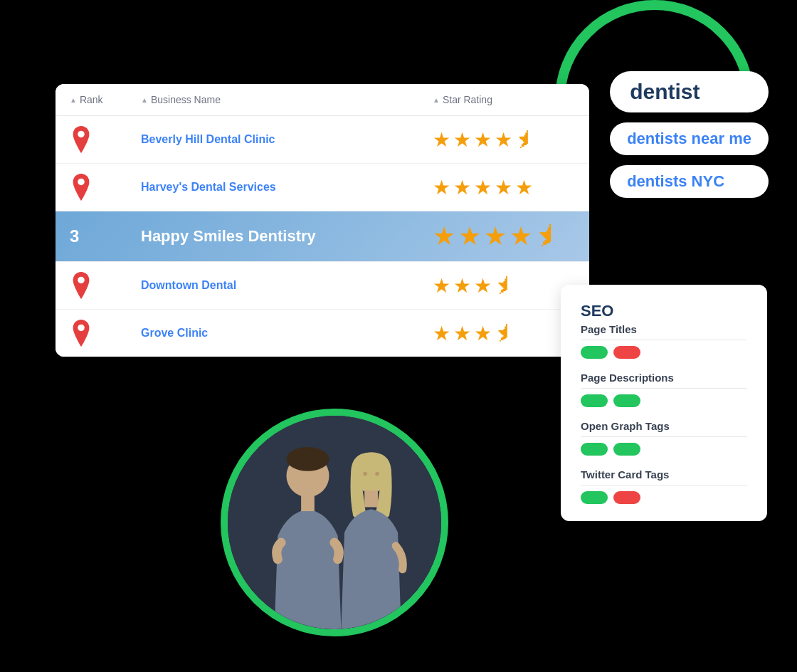 The image size is (797, 672). Describe the element at coordinates (664, 377) in the screenshot. I see `seo-page-descriptions-label: Page Descriptions` at that location.